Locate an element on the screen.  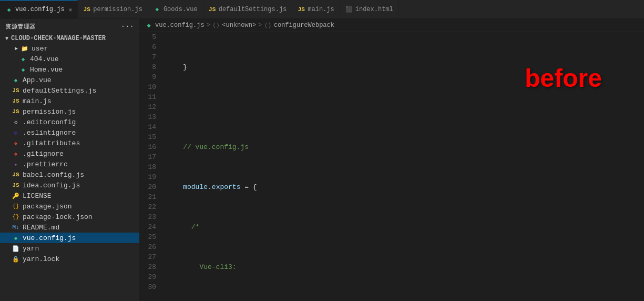
explorer-header: 资源管理器 ··· is located at coordinates (69, 26).